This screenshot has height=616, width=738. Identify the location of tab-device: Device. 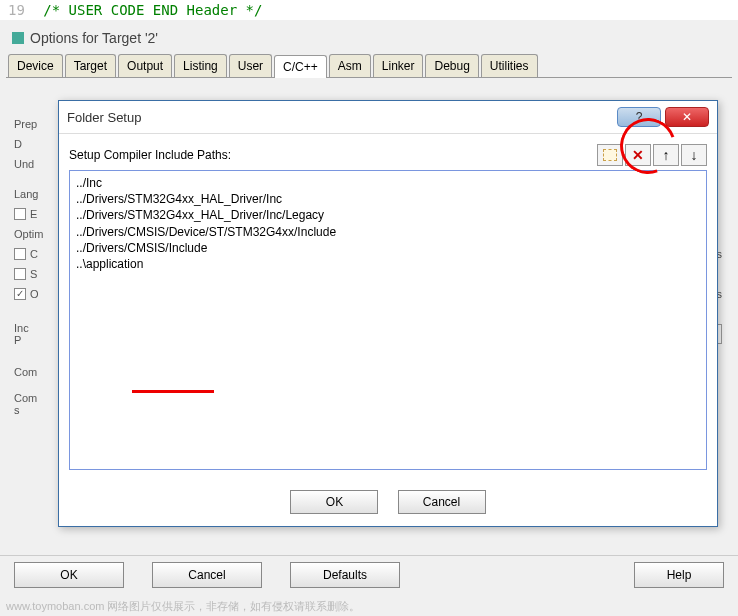
(36, 66).